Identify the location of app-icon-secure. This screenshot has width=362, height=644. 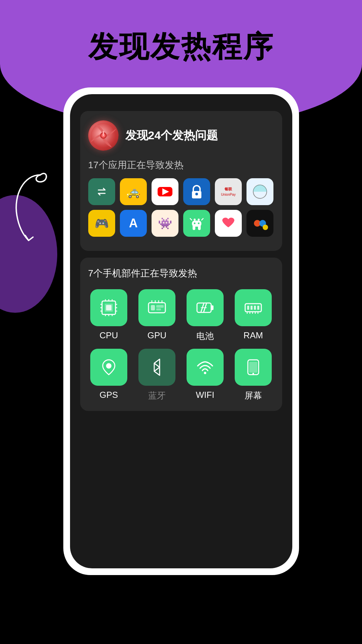
(197, 192).